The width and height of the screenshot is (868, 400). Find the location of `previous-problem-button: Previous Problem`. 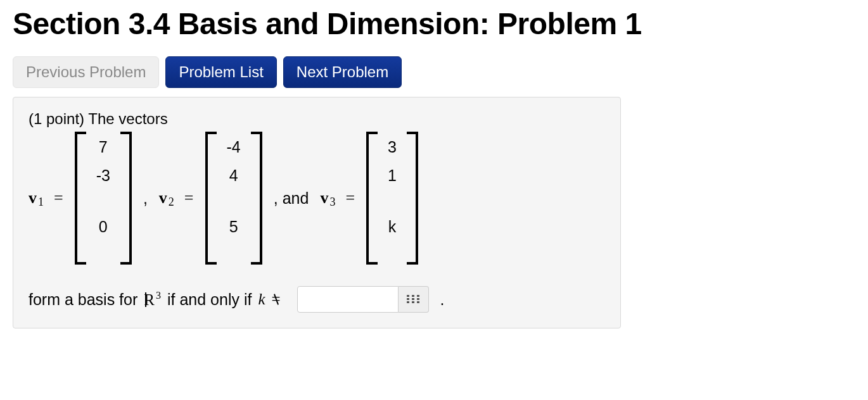

previous-problem-button: Previous Problem is located at coordinates (86, 72).